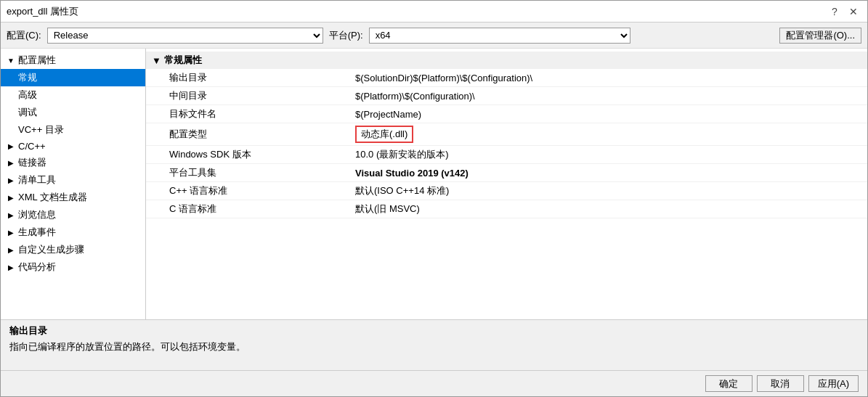 The image size is (868, 397). I want to click on props-value-4: 10.0 (最新安装的版本), so click(609, 155).